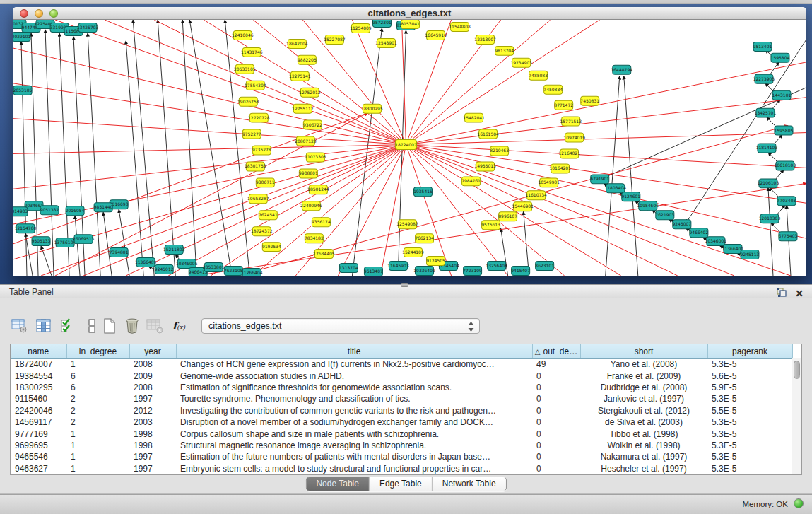 This screenshot has height=514, width=812. Describe the element at coordinates (20, 212) in the screenshot. I see `node: 3314903` at that location.